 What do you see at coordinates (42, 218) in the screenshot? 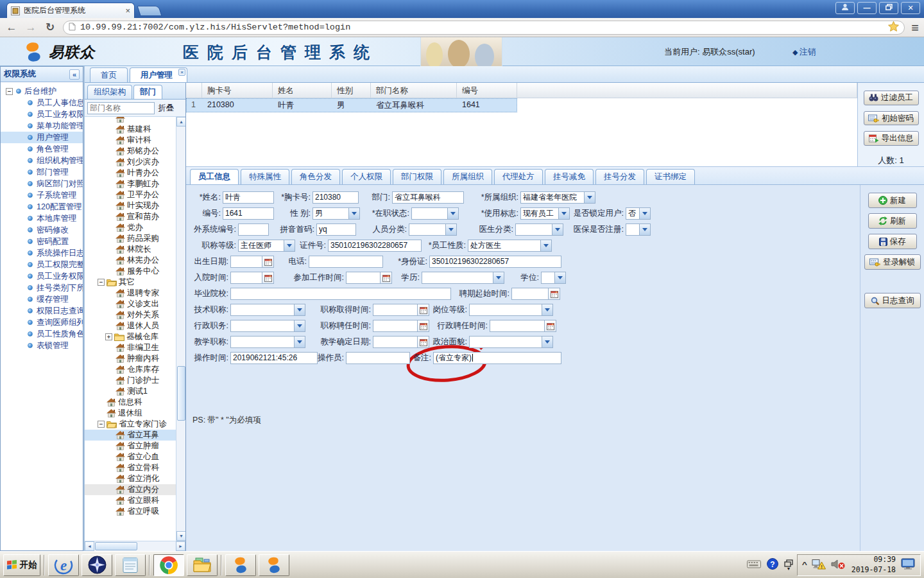
I see `sidebar-item: 本地库管理` at bounding box center [42, 218].